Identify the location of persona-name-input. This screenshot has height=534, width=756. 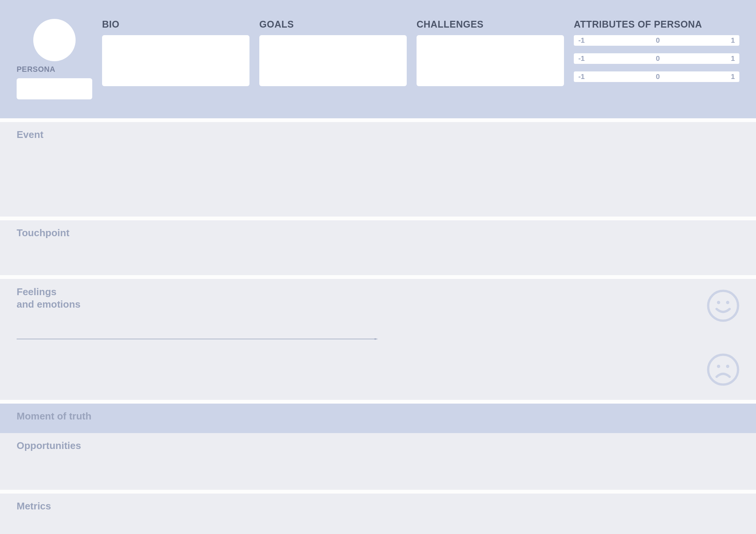
(54, 89).